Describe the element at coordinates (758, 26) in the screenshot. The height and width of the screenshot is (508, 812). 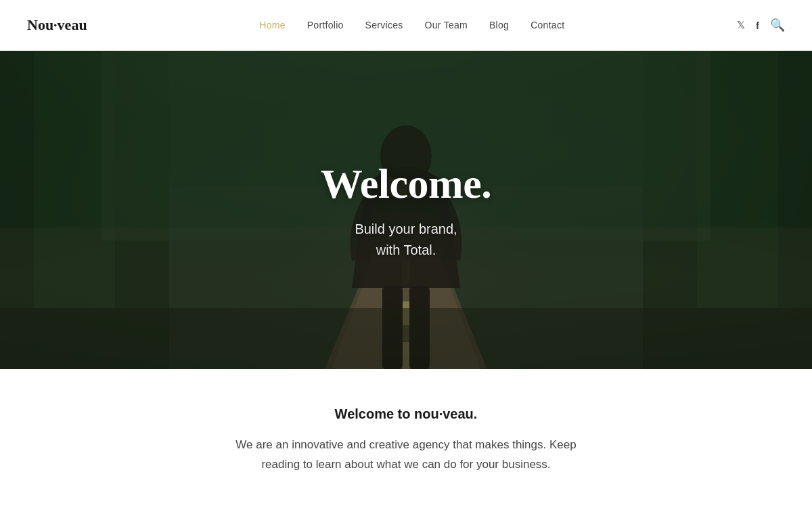
I see `facebook-icon: f` at that location.